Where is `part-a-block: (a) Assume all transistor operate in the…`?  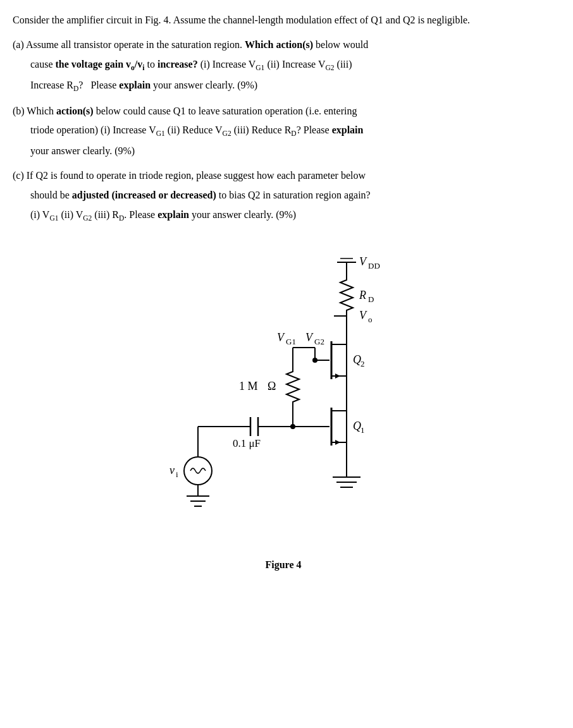 part-a-block: (a) Assume all transistor operate in the… is located at coordinates (283, 66).